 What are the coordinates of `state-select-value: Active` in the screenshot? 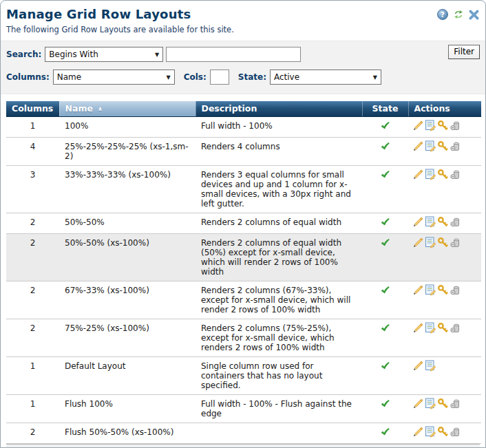 It's located at (286, 77).